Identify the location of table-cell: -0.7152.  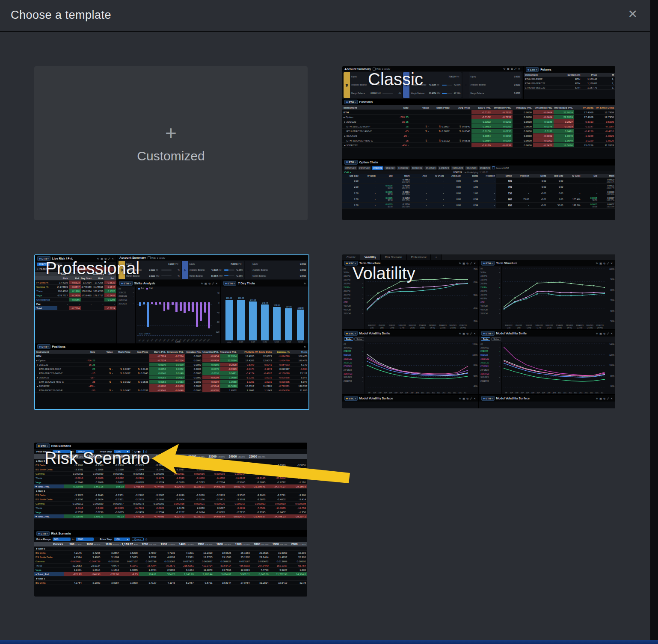
(502, 117).